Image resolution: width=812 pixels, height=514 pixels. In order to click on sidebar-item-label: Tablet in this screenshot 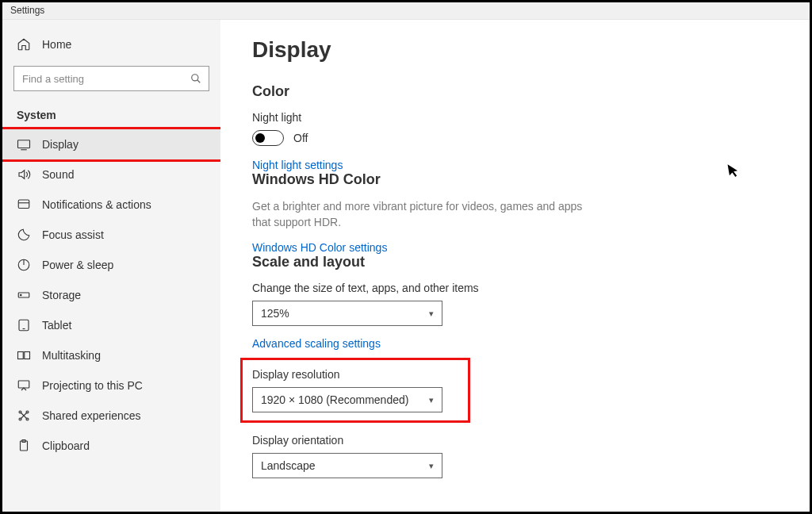, I will do `click(57, 325)`.